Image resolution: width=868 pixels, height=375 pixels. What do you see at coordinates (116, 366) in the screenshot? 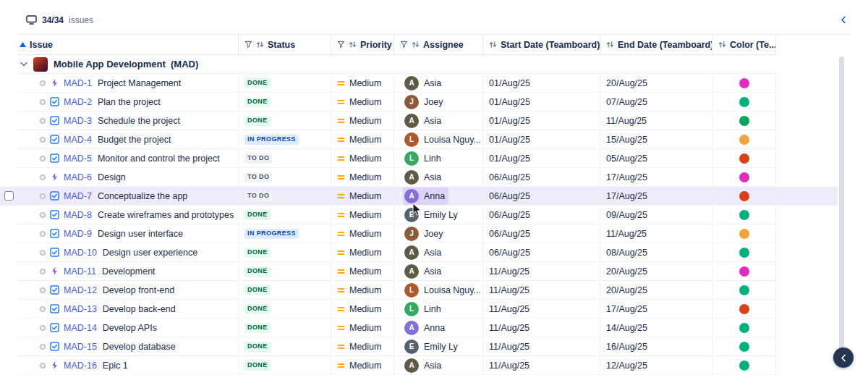
I see `issue-summary: Epic 1` at bounding box center [116, 366].